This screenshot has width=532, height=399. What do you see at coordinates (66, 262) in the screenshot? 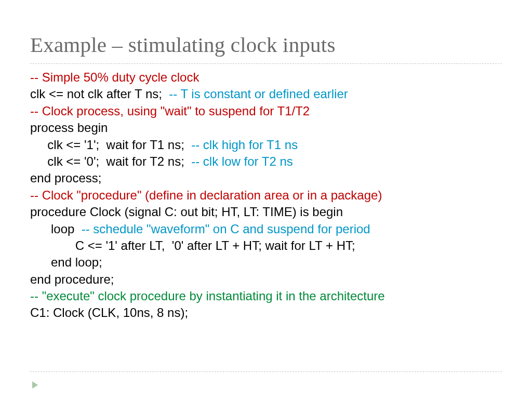
I see `code-text: end loop;` at bounding box center [66, 262].